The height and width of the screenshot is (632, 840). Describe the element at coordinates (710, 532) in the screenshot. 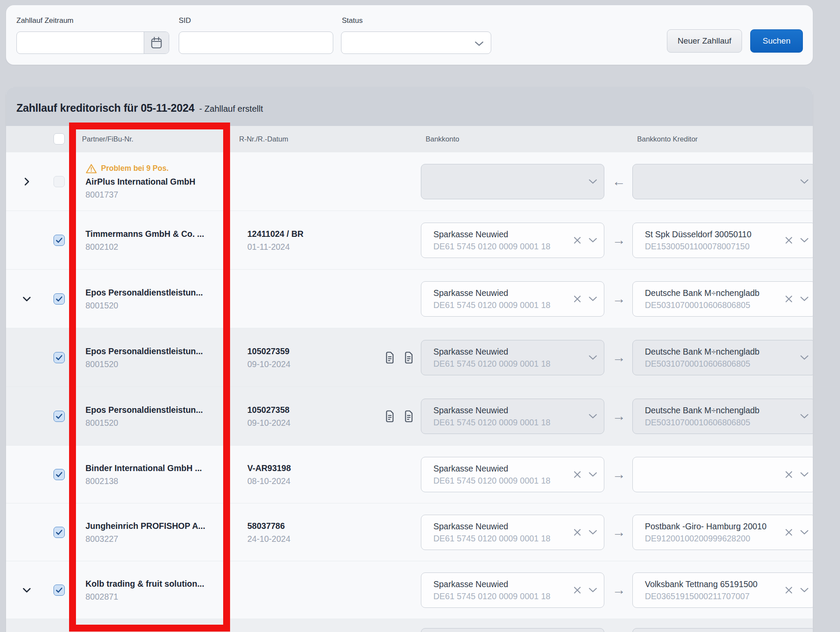

I see `creditor-account-value: Postbank -Giro- Hamburg 20010 DE91200100…` at that location.